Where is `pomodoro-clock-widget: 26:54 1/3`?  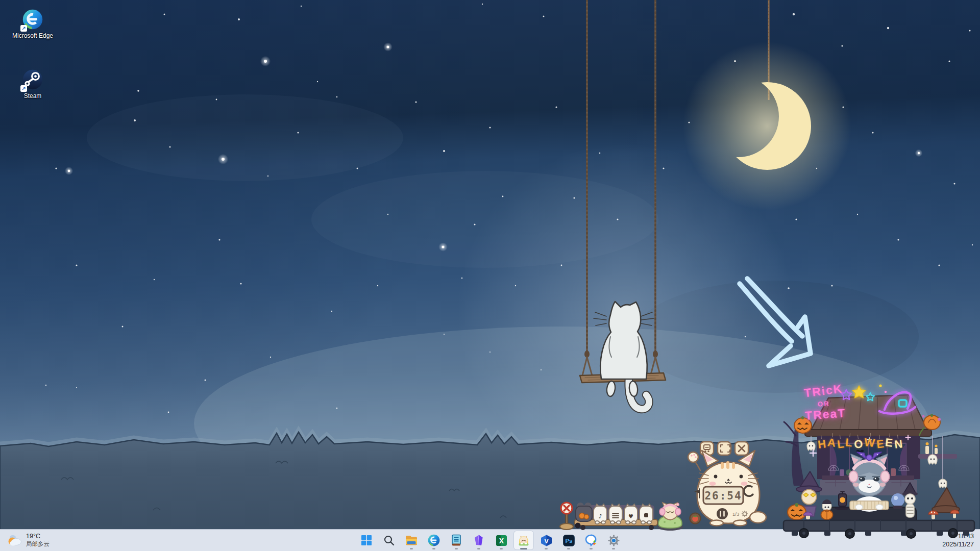 pomodoro-clock-widget: 26:54 1/3 is located at coordinates (728, 483).